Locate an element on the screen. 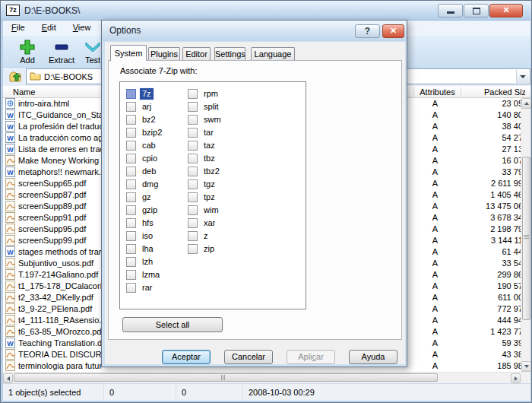 The image size is (532, 403). column-header-name: Name is located at coordinates (24, 92).